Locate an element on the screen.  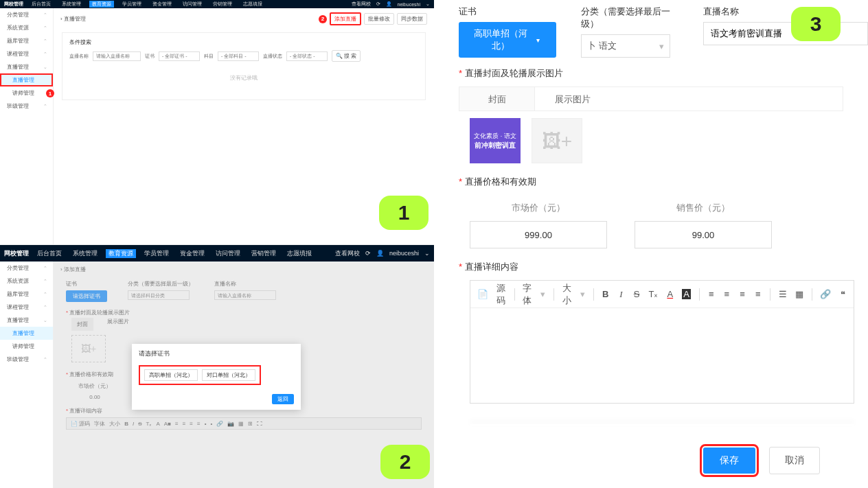
modal-option-duikou: 对口单招（河北） is located at coordinates (229, 375).